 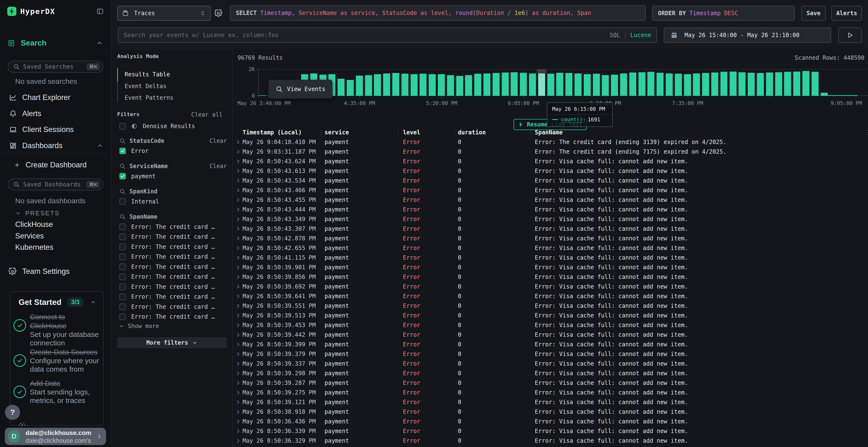 I want to click on filter-option: payment, so click(x=173, y=176).